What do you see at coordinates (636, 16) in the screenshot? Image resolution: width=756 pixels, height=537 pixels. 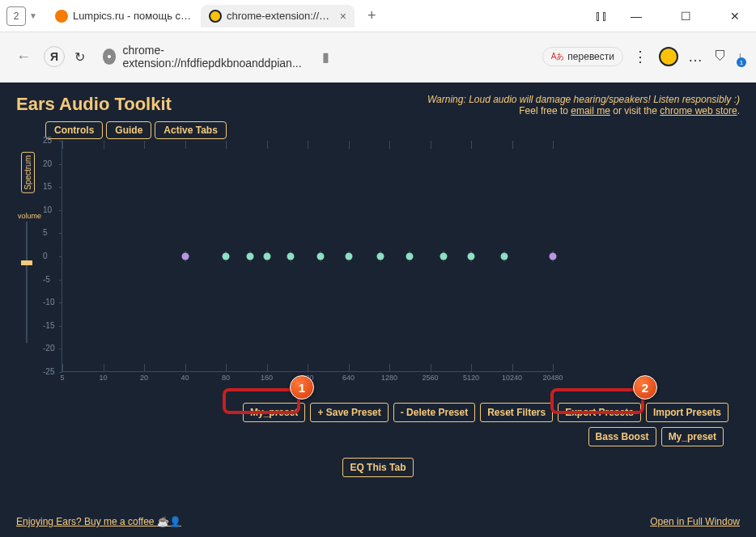 I see `minimize-button: ―` at bounding box center [636, 16].